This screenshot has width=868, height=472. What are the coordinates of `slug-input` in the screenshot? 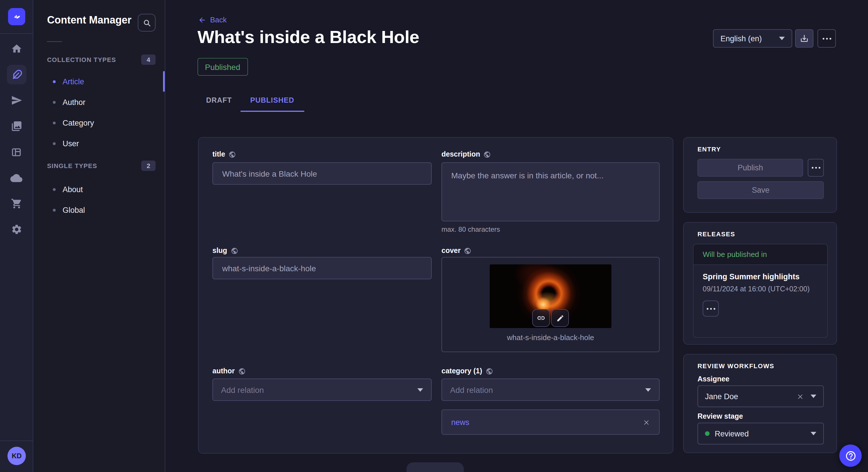 It's located at (322, 268).